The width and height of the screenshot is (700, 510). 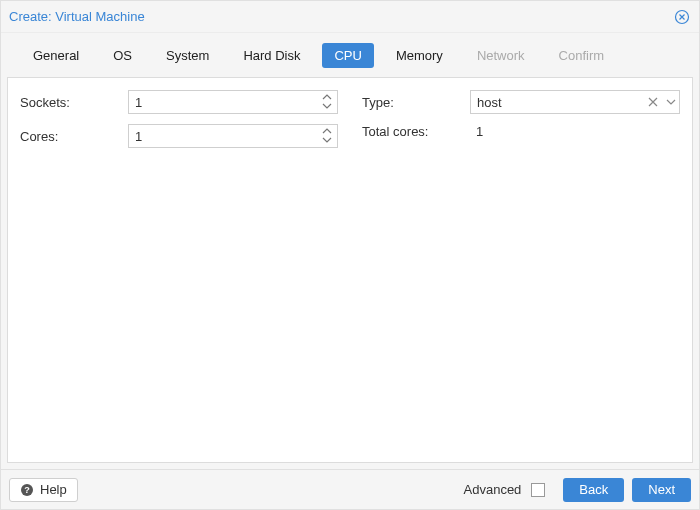 What do you see at coordinates (493, 490) in the screenshot?
I see `advanced-label: Advanced` at bounding box center [493, 490].